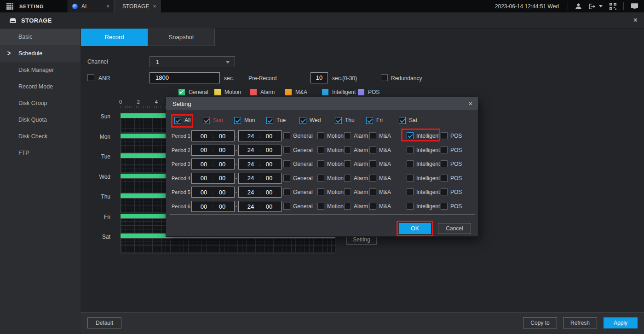 Image resolution: width=644 pixels, height=334 pixels. Describe the element at coordinates (228, 246) in the screenshot. I see `schedule-grid-cells` at that location.